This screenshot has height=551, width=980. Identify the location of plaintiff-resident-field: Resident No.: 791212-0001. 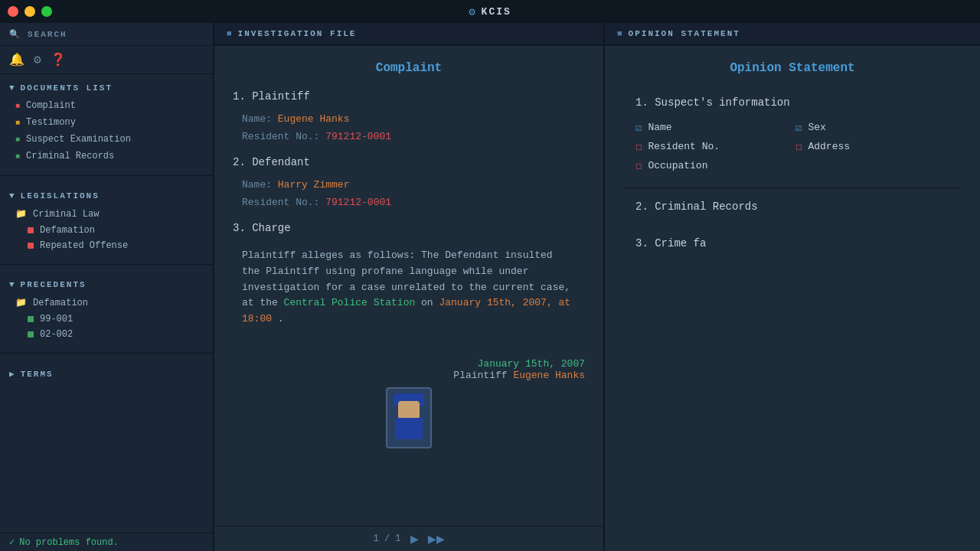
(409, 136).